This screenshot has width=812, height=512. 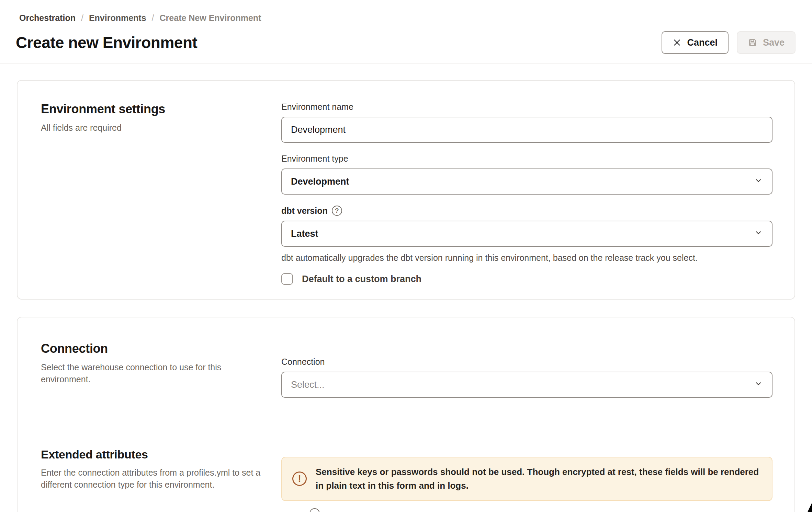 What do you see at coordinates (161, 474) in the screenshot?
I see `extended-attributes-intro: Extended attributes Enter the connection…` at bounding box center [161, 474].